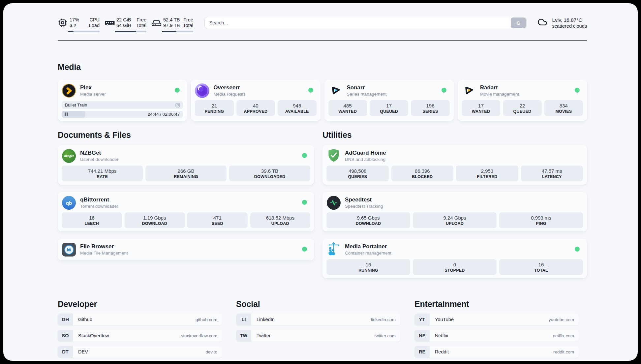  What do you see at coordinates (389, 100) in the screenshot?
I see `app-card-sonarr: Sonarr Series management 485 WANTED 17 Q…` at bounding box center [389, 100].